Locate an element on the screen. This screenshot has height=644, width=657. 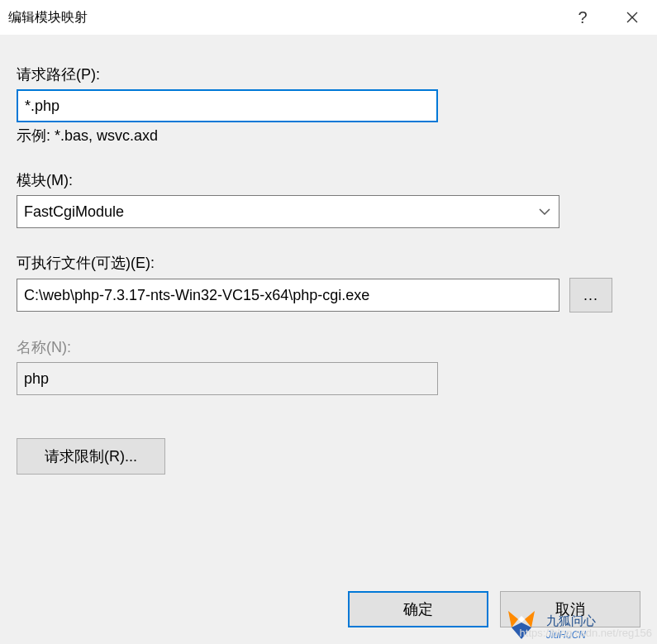
dialog-title: 编辑模块映射 is located at coordinates (48, 18).